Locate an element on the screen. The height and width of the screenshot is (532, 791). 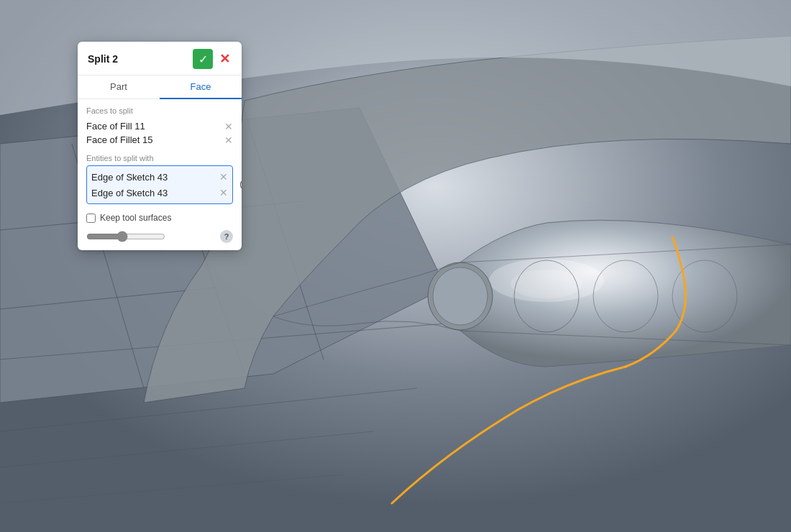
slider-row: ? is located at coordinates (160, 237).